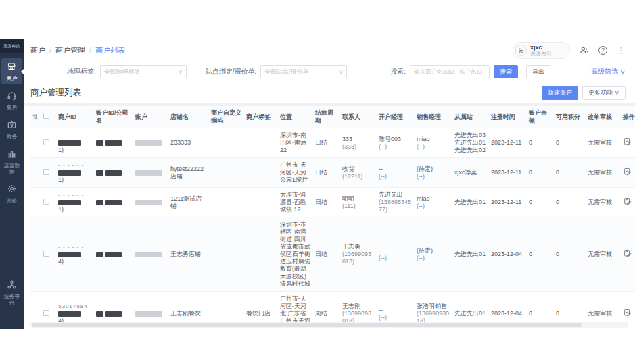  What do you see at coordinates (296, 307) in the screenshot?
I see `cell-location: 广州市-天河区-天河北 广东省广州市天河区天河北路` at bounding box center [296, 307].